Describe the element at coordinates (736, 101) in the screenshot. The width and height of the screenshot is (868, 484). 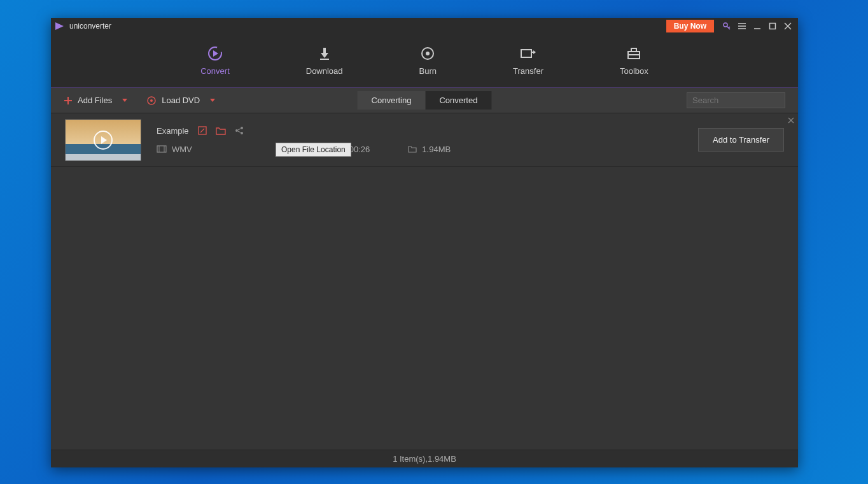
I see `search-input` at that location.